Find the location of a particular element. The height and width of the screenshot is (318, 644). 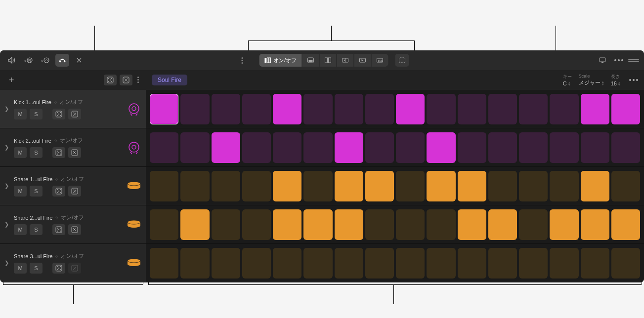

track-header: ❯ Snare 3...ul Fire ◇ オン/オフ M S is located at coordinates (73, 263).